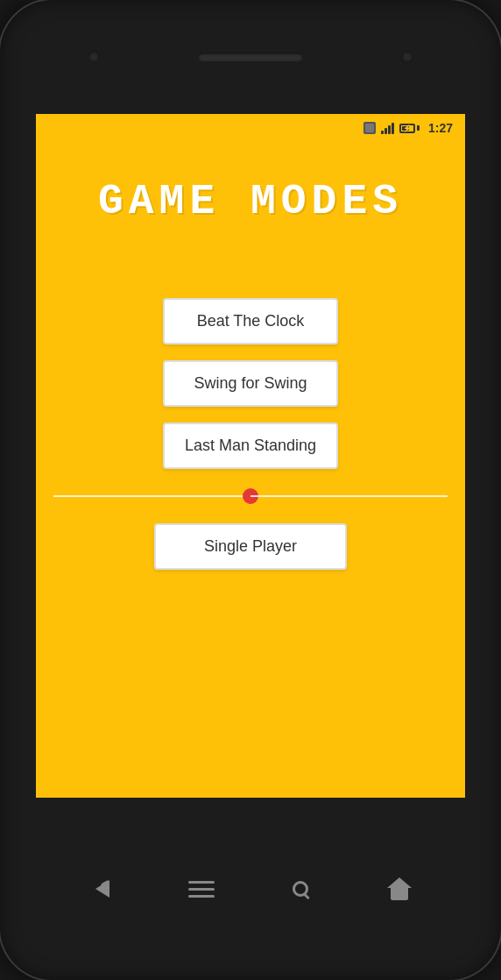 This screenshot has width=501, height=980. Describe the element at coordinates (349, 496) in the screenshot. I see `divider-line-right` at that location.